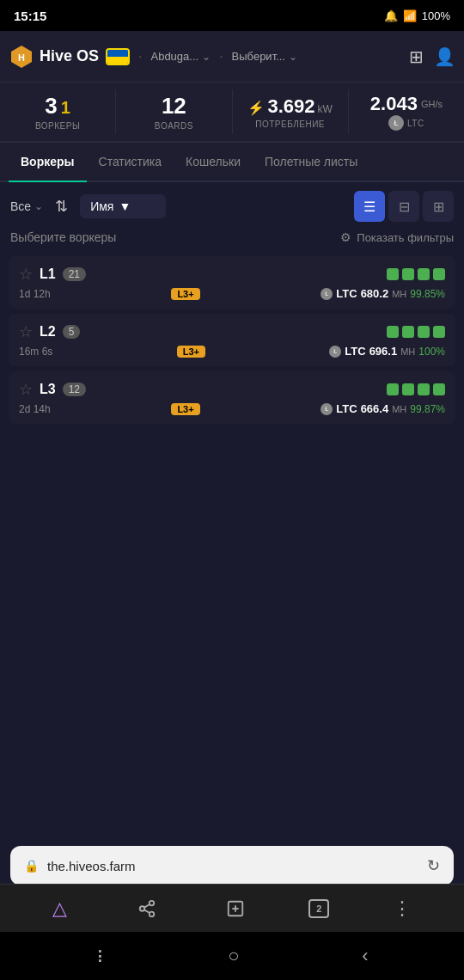 The height and width of the screenshot is (980, 464). What do you see at coordinates (180, 57) in the screenshot?
I see `account-selector: Abduga... ⌄` at bounding box center [180, 57].